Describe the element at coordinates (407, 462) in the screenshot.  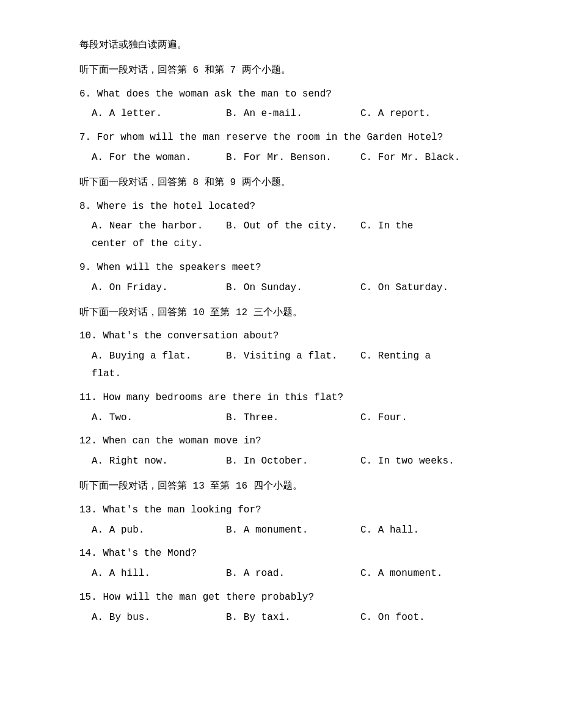
I see `option-12c: C. In two weeks.` at that location.